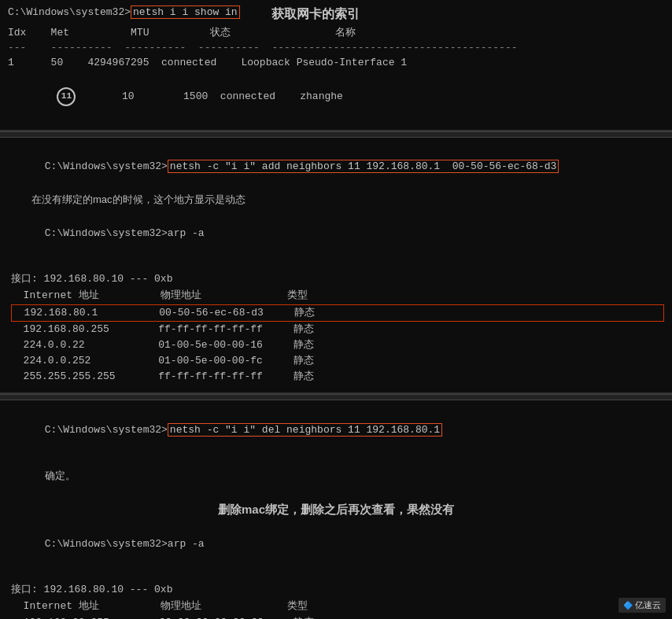 The height and width of the screenshot is (619, 672). Describe the element at coordinates (186, 13) in the screenshot. I see `cmd1-box: netsh i i show in` at that location.